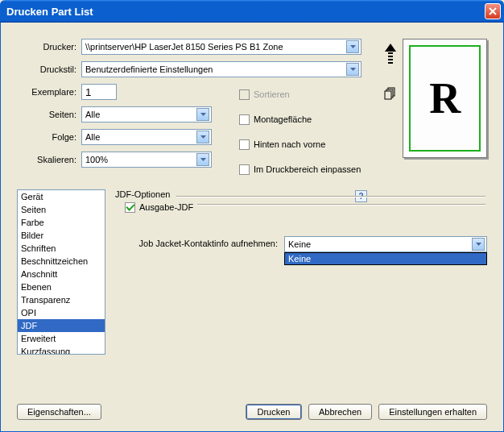 This screenshot has height=432, width=504. What do you see at coordinates (308, 169) in the screenshot?
I see `fitarea-label: Im Druckbereich einpassen` at bounding box center [308, 169].